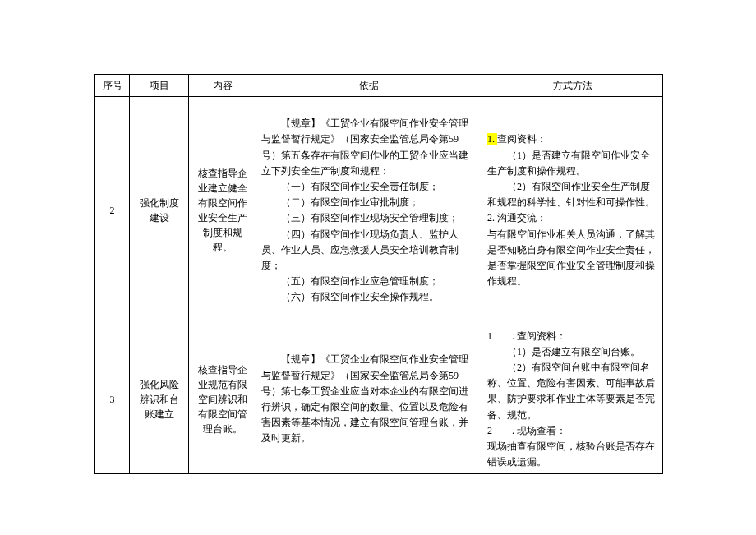  I want to click on method-item: （1）是否建立有限空间作业安全生产制度和操作规程。, so click(572, 164).